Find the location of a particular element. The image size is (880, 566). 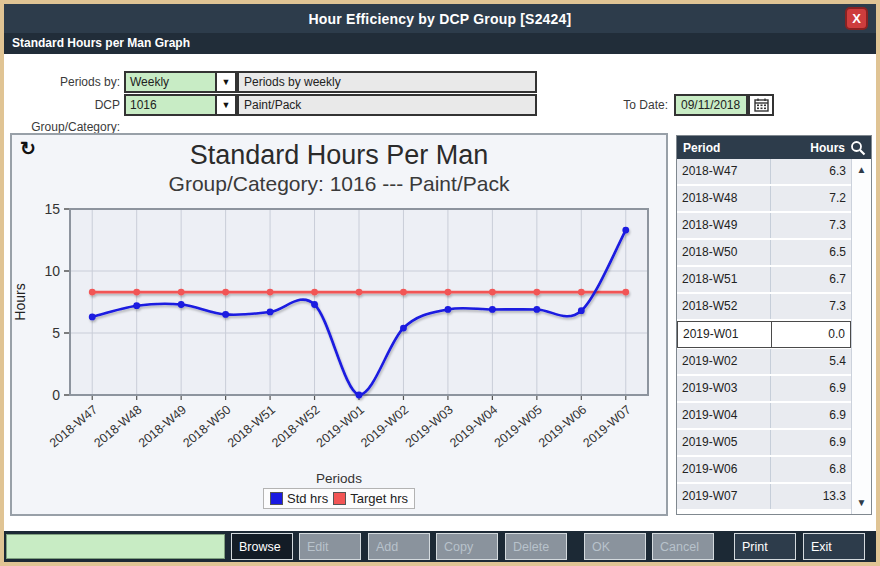

svg-text: 5 is located at coordinates (56, 333).